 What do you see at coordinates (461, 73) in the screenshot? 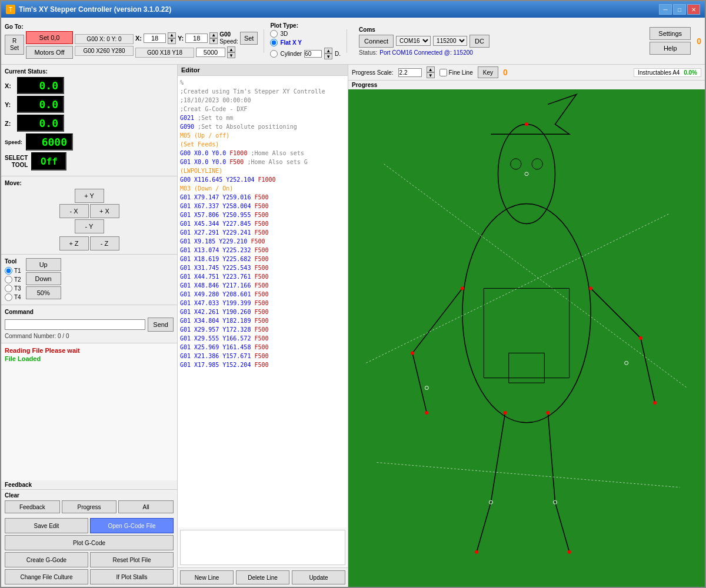
I see `fine-line-label: Fine Line` at bounding box center [461, 73].